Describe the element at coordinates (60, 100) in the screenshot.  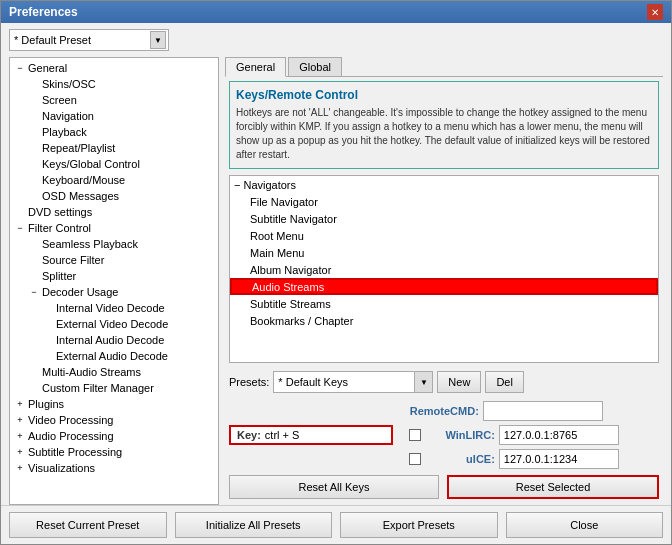
I see `tree-item-label: Screen` at that location.